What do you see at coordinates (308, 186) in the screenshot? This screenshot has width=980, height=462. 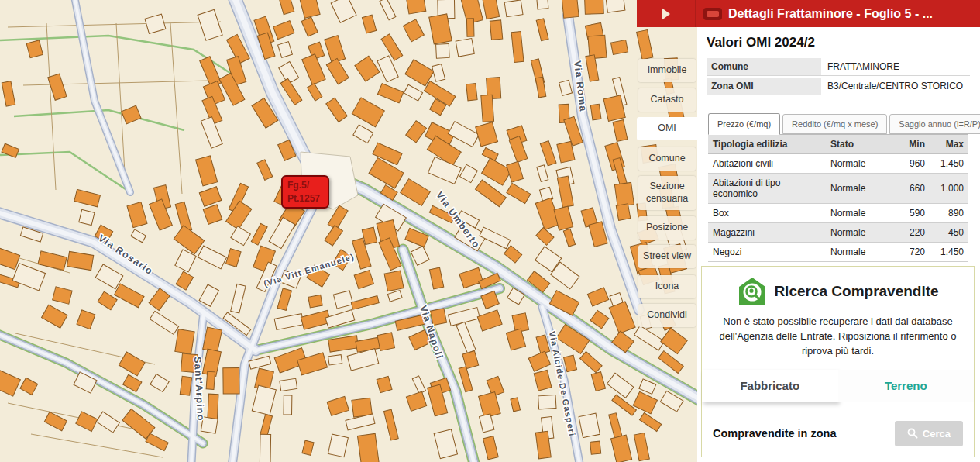 I see `marker-foglio: Fg.5/` at bounding box center [308, 186].